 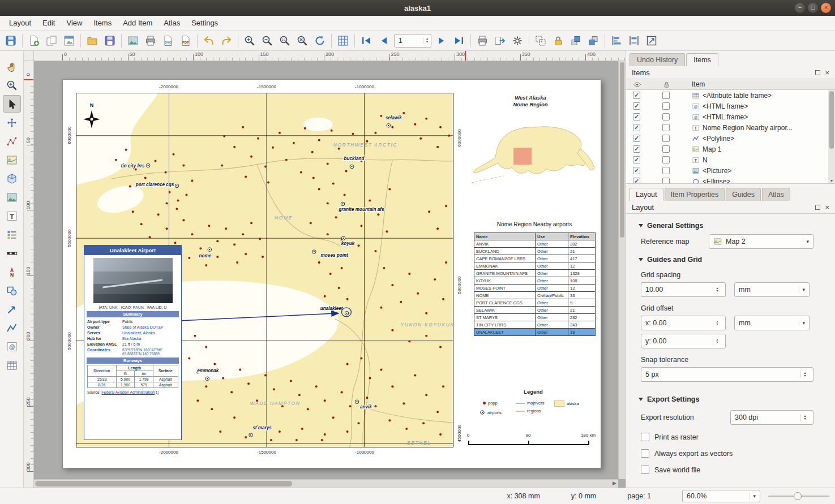 What do you see at coordinates (593, 41) in the screenshot?
I see `lower-items-button` at bounding box center [593, 41].